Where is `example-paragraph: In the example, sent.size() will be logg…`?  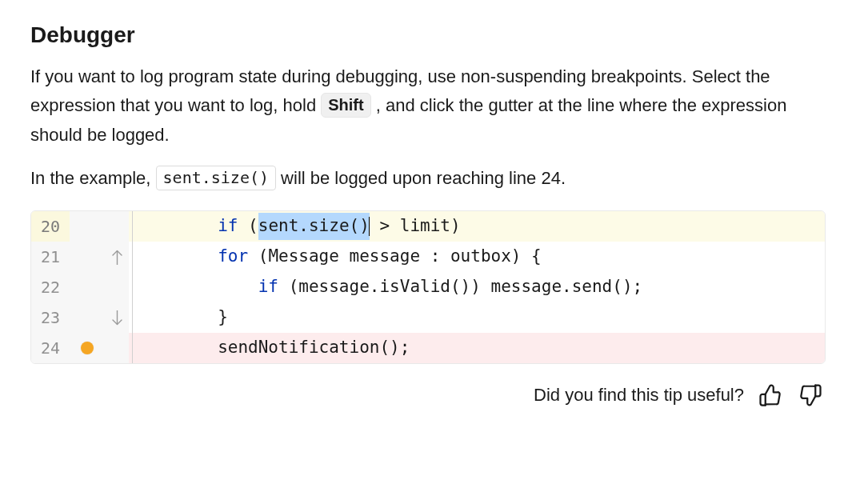 example-paragraph: In the example, sent.size() will be logg… is located at coordinates (428, 178).